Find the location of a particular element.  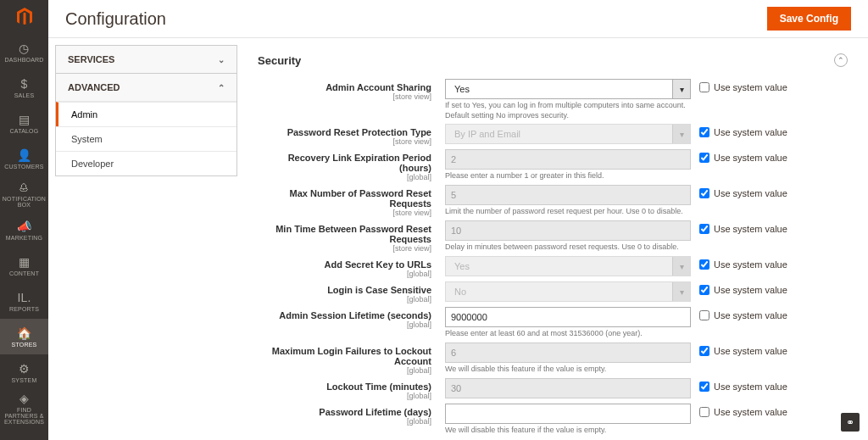

nav-item-notification-box: 🕭NOTIFICATION BOX is located at coordinates (24, 194).